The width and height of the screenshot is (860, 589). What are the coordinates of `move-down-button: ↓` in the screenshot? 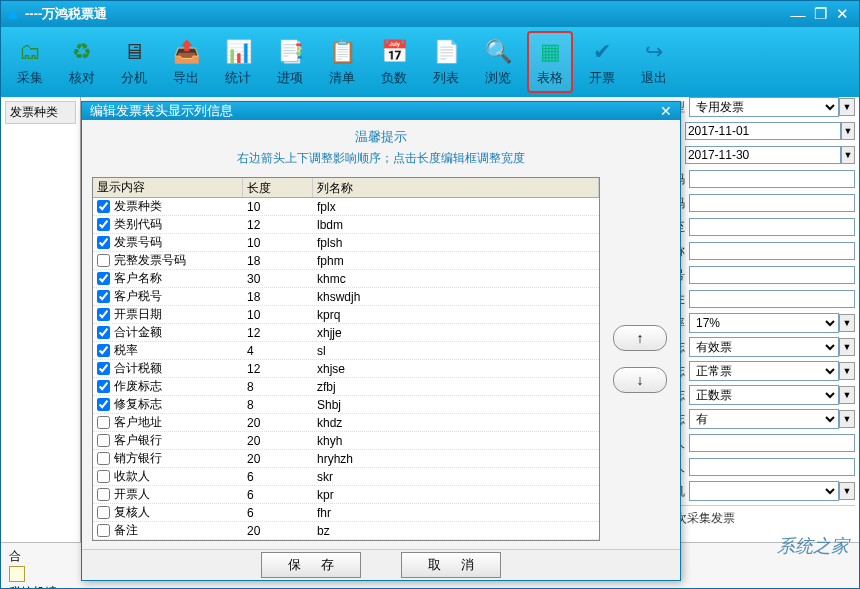 It's located at (640, 380).